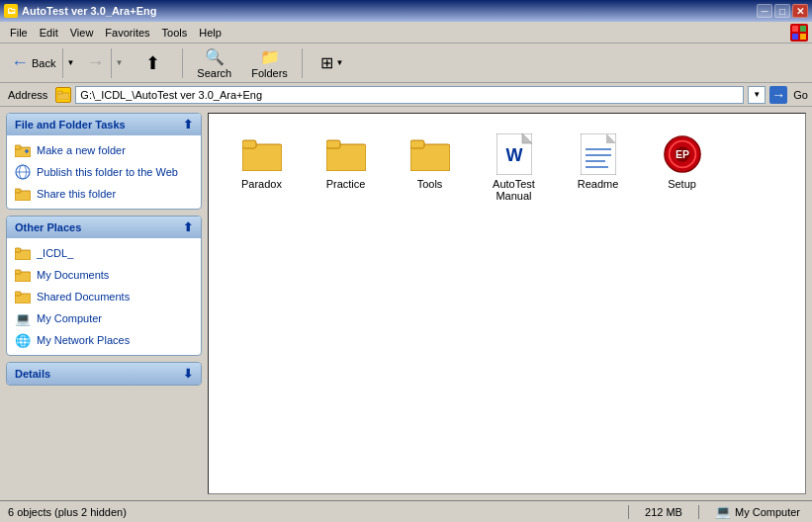  Describe the element at coordinates (104, 150) in the screenshot. I see `make-folder-link: Make a new folder` at that location.